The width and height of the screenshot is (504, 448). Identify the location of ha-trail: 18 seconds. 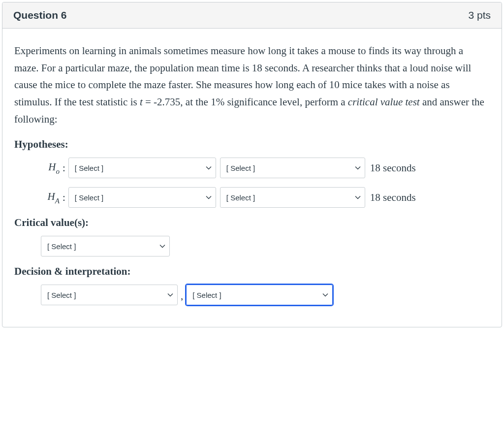
(393, 198).